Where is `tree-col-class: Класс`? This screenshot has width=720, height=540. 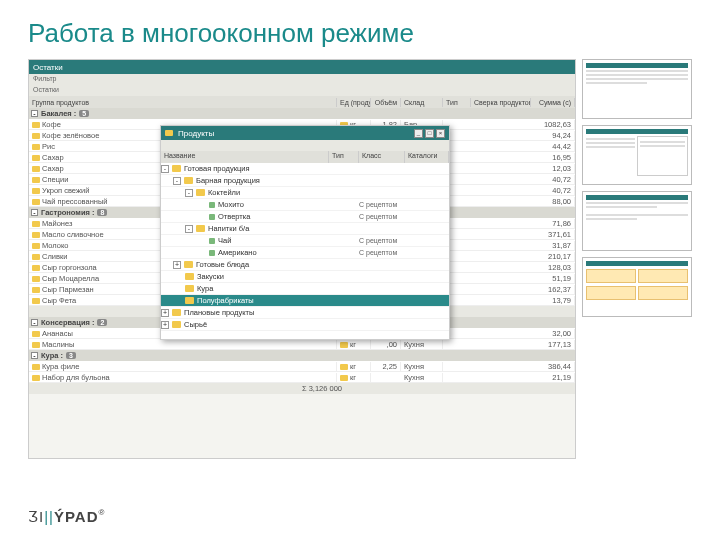
tree-col-class: Класс is located at coordinates (382, 157).